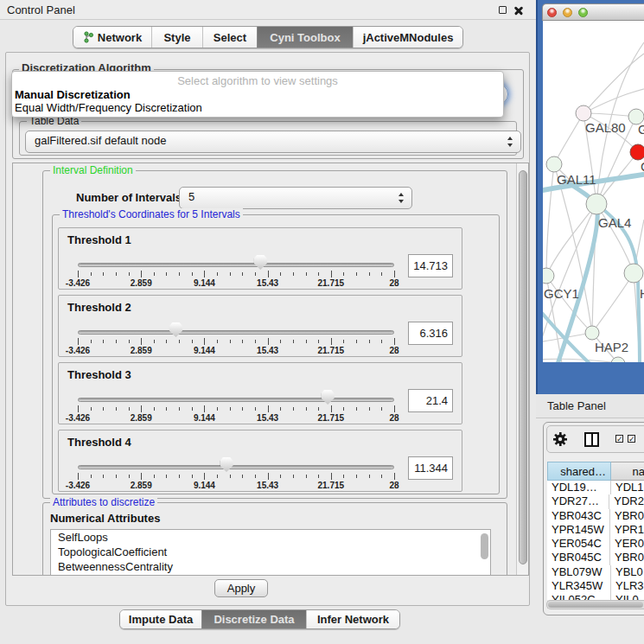  What do you see at coordinates (273, 142) in the screenshot?
I see `table-data-select: galFiltered.sif default node` at bounding box center [273, 142].